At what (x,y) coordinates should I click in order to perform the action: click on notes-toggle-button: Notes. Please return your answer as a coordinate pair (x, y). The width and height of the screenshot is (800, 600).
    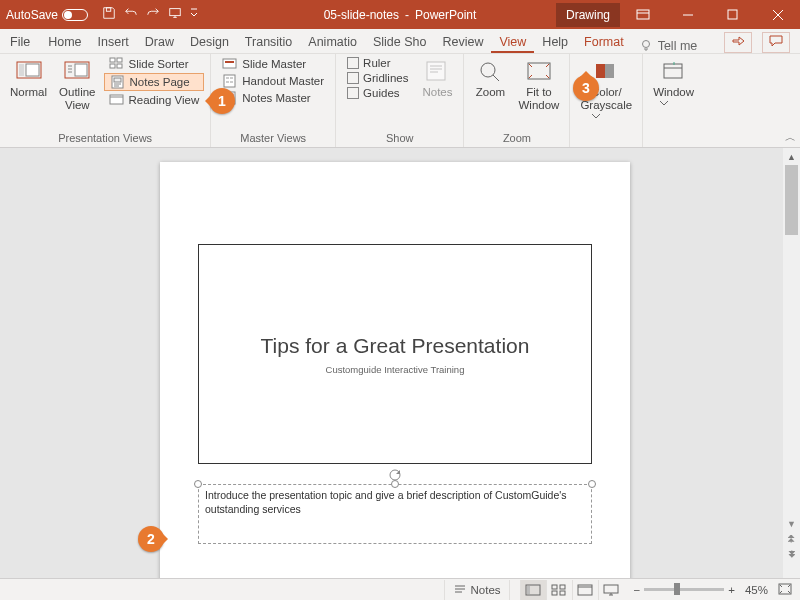
    Looking at the image, I should click on (476, 590).